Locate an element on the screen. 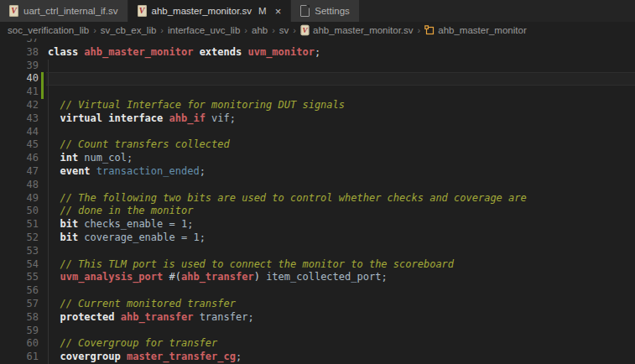  line-number: 56 is located at coordinates (19, 291).